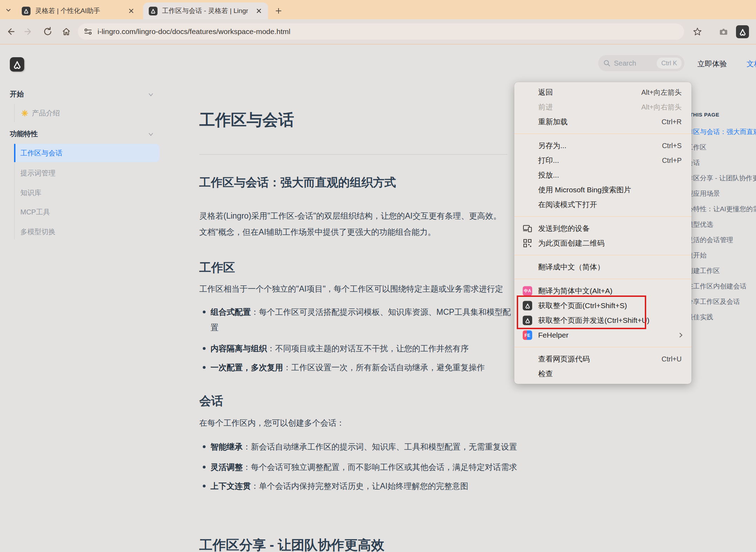  What do you see at coordinates (353, 154) in the screenshot?
I see `divider` at bounding box center [353, 154].